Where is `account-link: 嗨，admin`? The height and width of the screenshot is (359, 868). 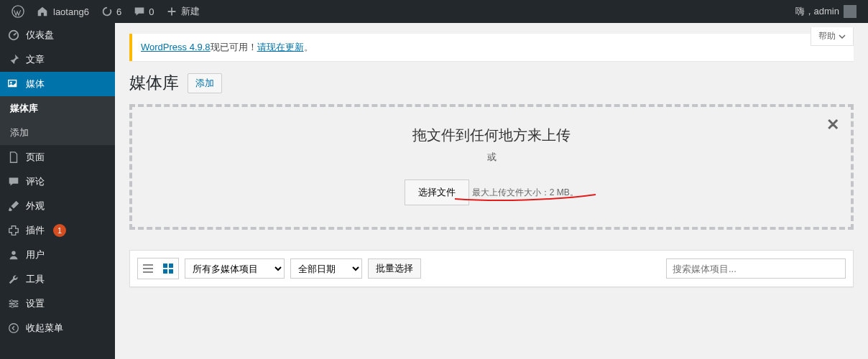
account-link: 嗨，admin is located at coordinates (826, 11).